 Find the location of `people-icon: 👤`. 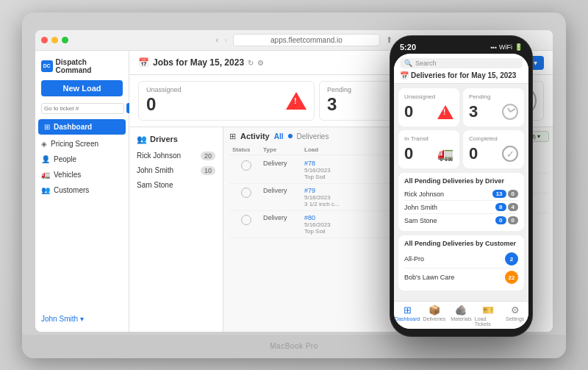

people-icon: 👤 is located at coordinates (46, 159).